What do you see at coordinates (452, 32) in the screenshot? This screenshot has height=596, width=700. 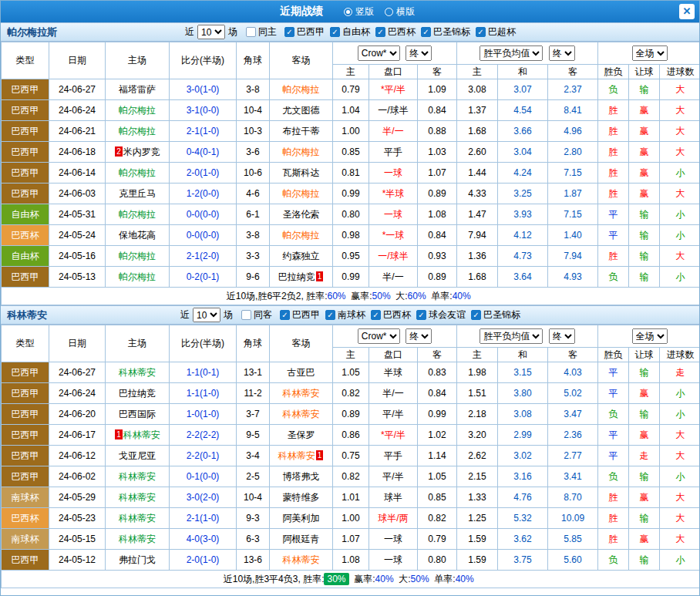 I see `league-filter-label: 巴圣锦标` at bounding box center [452, 32].